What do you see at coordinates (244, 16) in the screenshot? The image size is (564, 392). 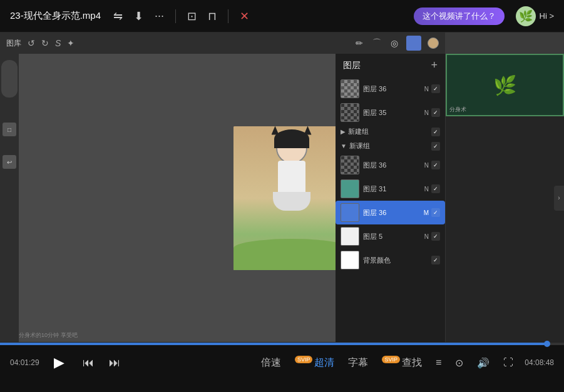 I see `close-icon: ✕` at bounding box center [244, 16].